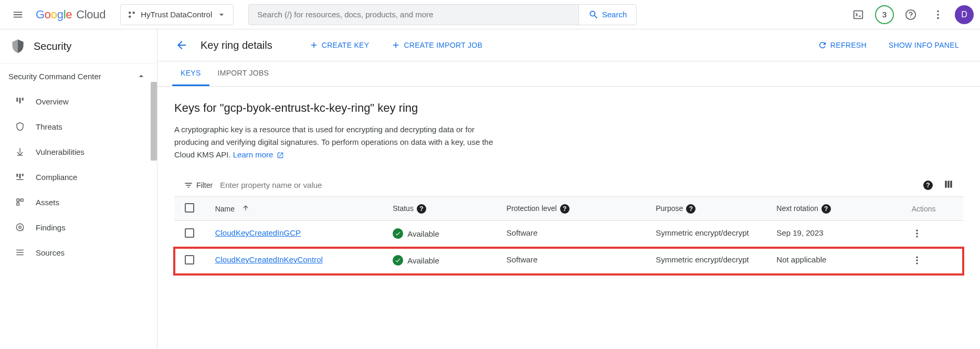 The width and height of the screenshot is (980, 349). Describe the element at coordinates (443, 45) in the screenshot. I see `create-import-job-label: CREATE IMPORT JOB` at that location.